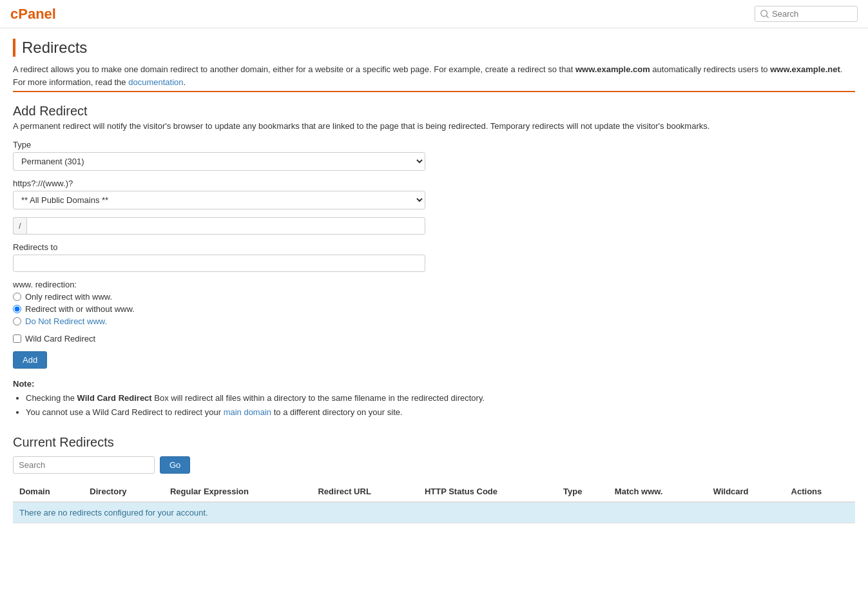 The image size is (868, 600). Describe the element at coordinates (434, 285) in the screenshot. I see `www-label: www. redirection:` at that location.